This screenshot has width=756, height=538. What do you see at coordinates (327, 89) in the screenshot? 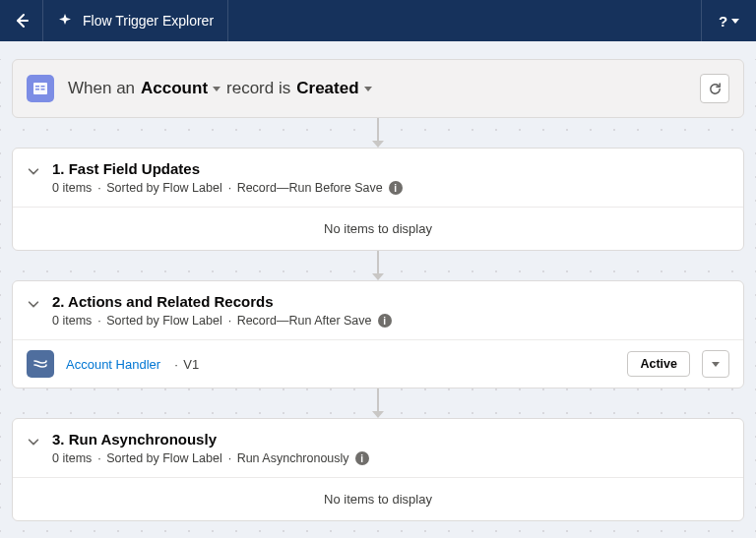
I see `trigger-label: Created` at bounding box center [327, 89].